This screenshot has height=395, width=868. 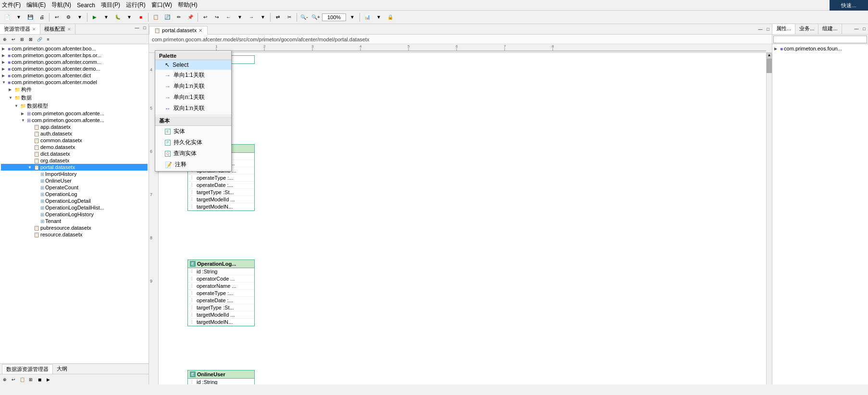 What do you see at coordinates (179, 17) in the screenshot?
I see `toolbar-btn15: ✏` at bounding box center [179, 17].